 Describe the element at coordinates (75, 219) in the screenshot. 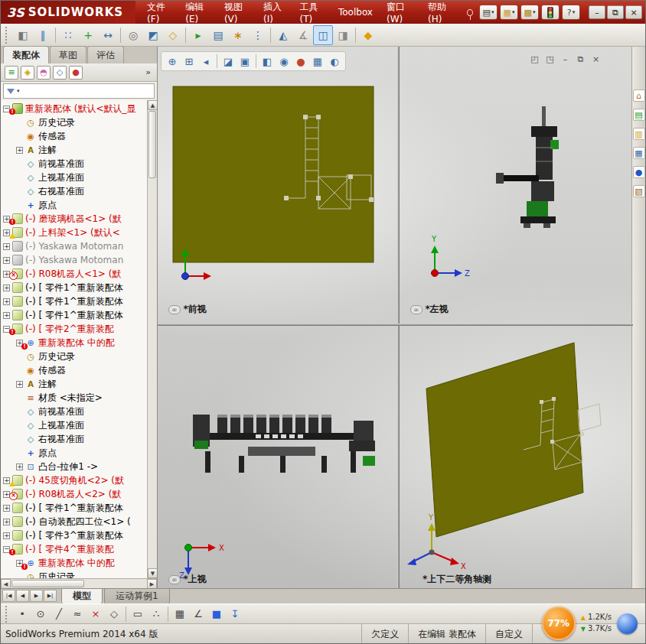

I see `tree-item: (-) 磨玻璃机器<1> (默` at that location.